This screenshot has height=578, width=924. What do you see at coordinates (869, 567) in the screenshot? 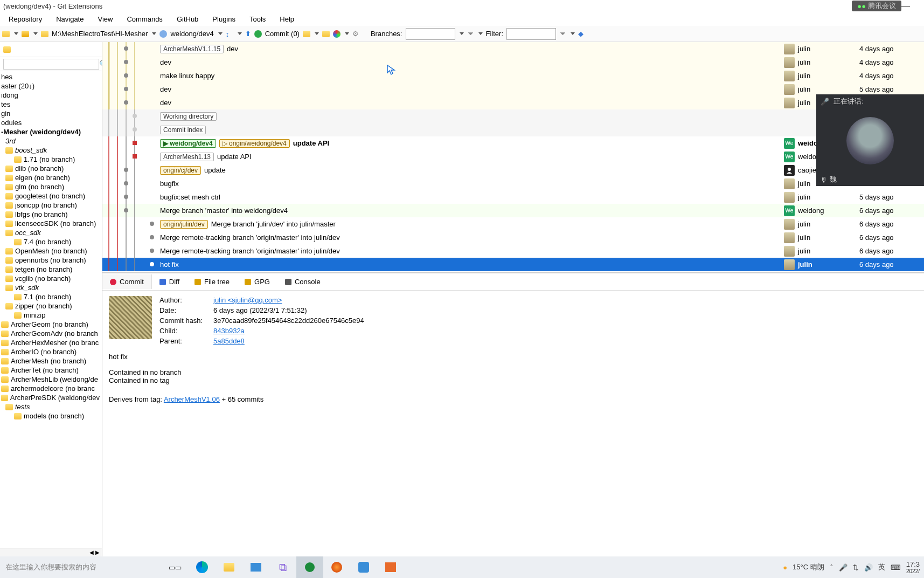
I see `tray-volume-icon: 🔊` at bounding box center [869, 567].